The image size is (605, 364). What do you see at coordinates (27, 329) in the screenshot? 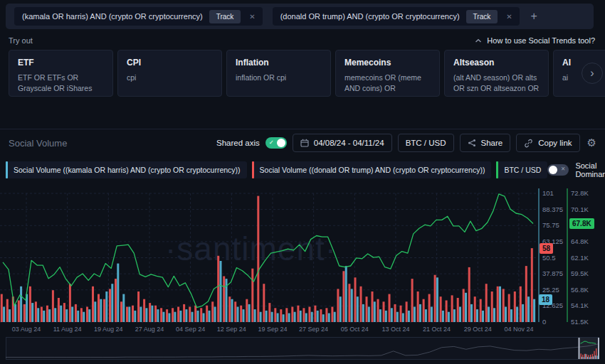
I see `svg-text: 03 Aug 24` at bounding box center [27, 329].